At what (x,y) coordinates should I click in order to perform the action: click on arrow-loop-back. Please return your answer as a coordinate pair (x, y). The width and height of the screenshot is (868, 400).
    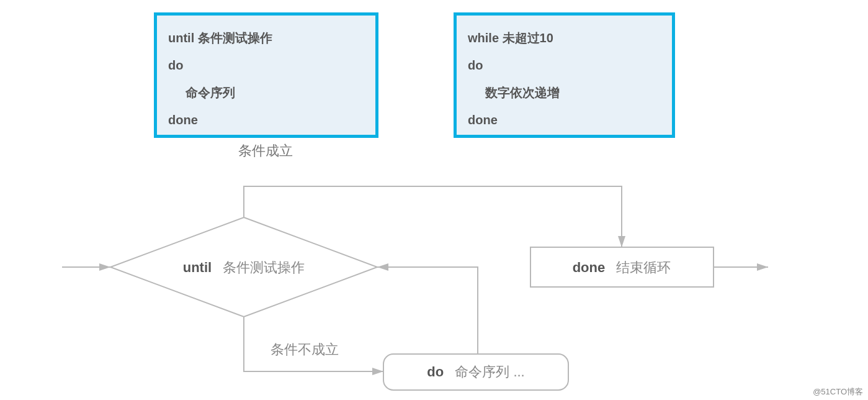
    Looking at the image, I should click on (427, 311).